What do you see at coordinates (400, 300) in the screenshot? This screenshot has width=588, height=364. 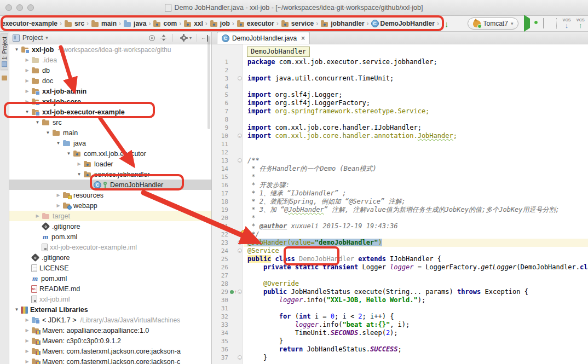 I see `code-line-30: 30 logger.info("XXL-JOB, Hello World.");` at bounding box center [400, 300].